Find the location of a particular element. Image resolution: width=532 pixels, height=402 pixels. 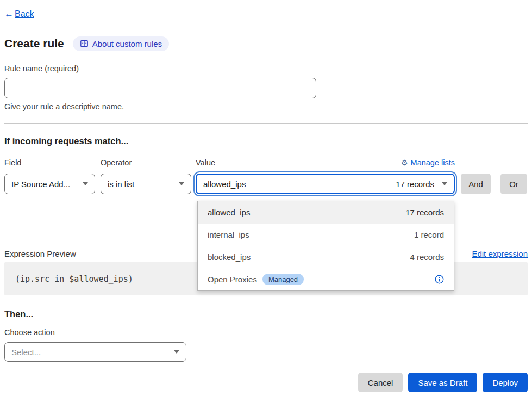

operator-column: Operator is in list is located at coordinates (146, 176).